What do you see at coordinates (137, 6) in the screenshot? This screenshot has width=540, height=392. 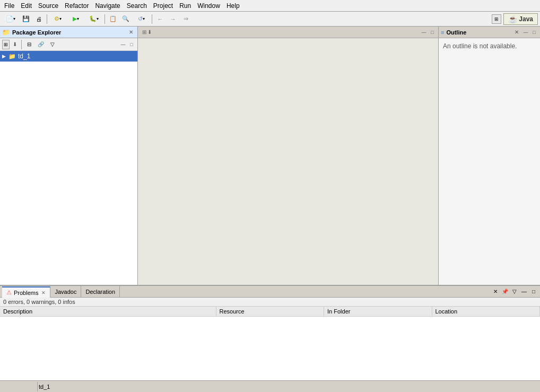 I see `menu-search: Search` at bounding box center [137, 6].